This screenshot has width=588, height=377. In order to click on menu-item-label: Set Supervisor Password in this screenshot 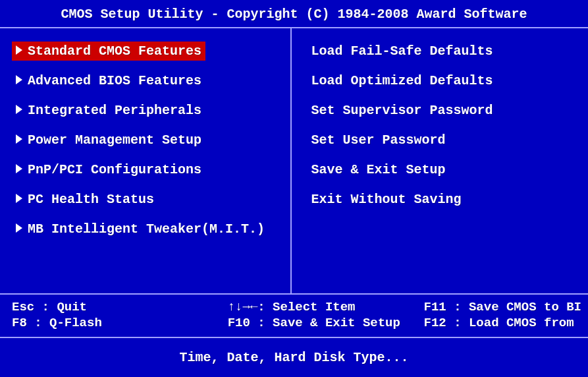, I will do `click(402, 111)`.